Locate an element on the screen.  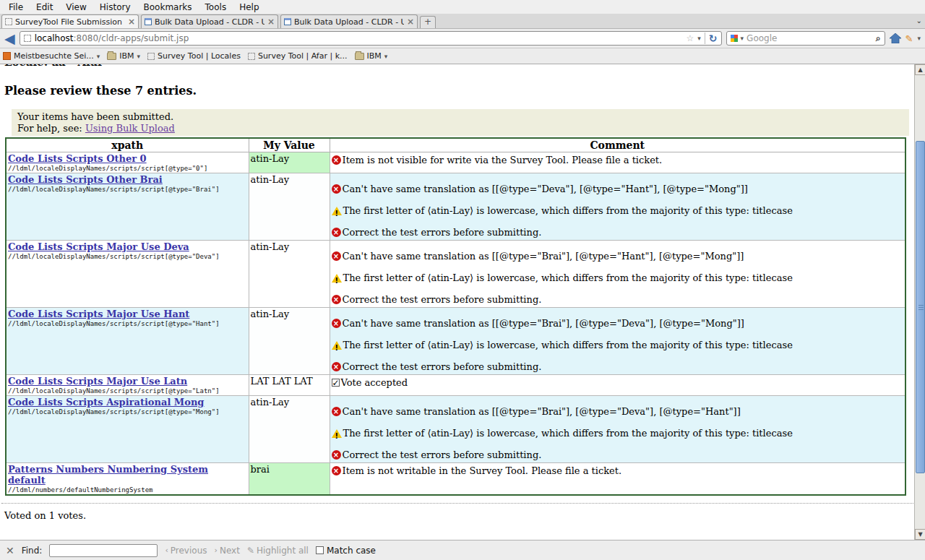
xpath-cell: Patterns Numbers Numbering System defaul… is located at coordinates (127, 480).